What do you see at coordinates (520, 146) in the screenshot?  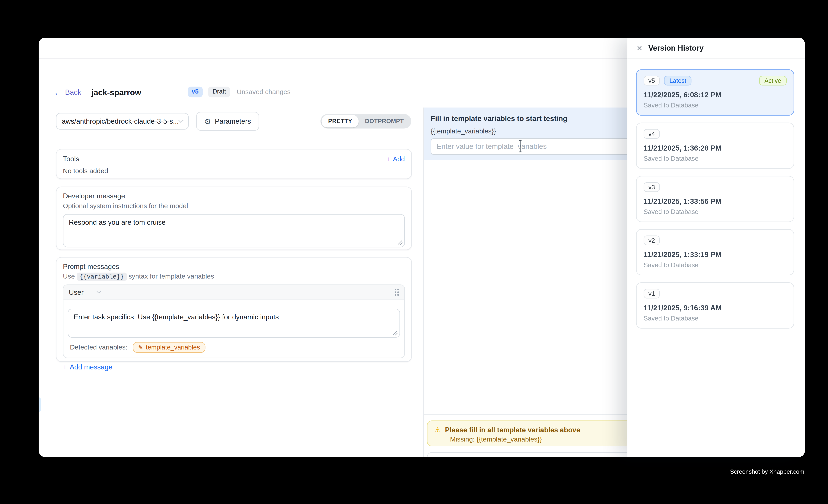 I see `text-cursor-icon` at bounding box center [520, 146].